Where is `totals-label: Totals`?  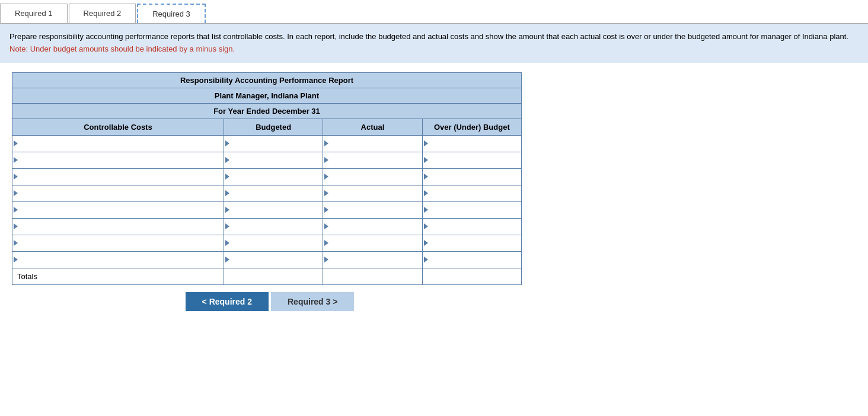
totals-label: Totals is located at coordinates (119, 276).